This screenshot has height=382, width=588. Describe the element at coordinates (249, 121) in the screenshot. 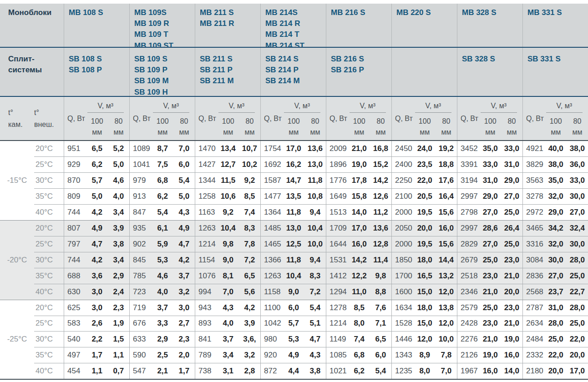

I see `volume-80mm-line1: 80` at that location.